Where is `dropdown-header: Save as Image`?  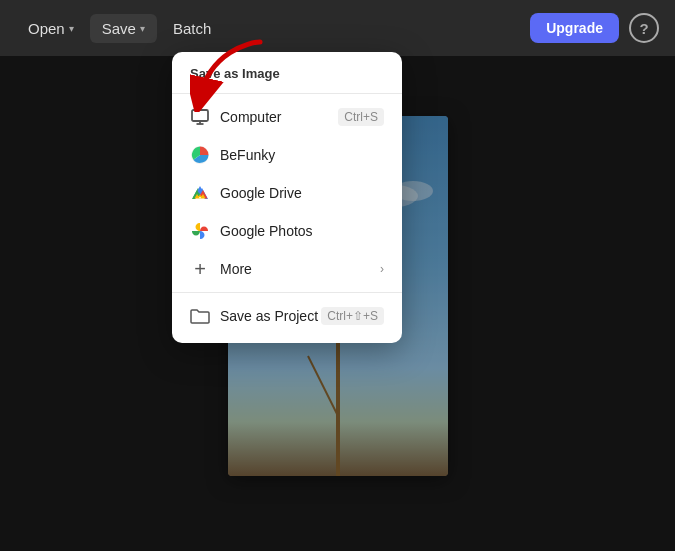 dropdown-header: Save as Image is located at coordinates (287, 74).